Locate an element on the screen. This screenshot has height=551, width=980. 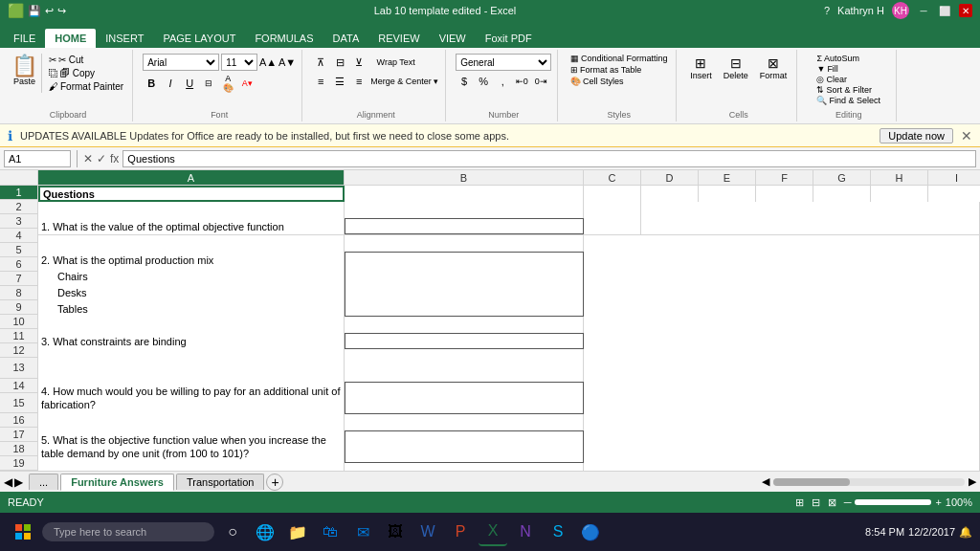
start-button is located at coordinates (23, 532).